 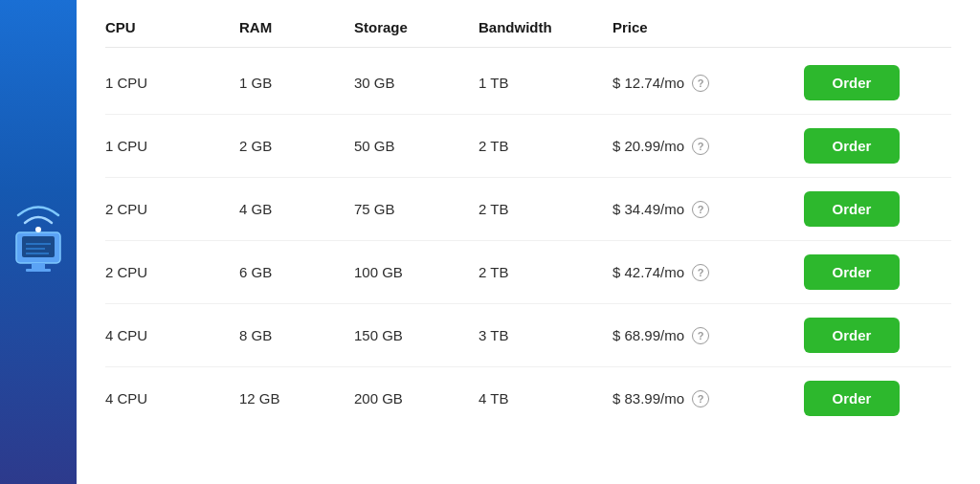 I want to click on cell-price: $ 83.99/mo ?, so click(x=708, y=399).